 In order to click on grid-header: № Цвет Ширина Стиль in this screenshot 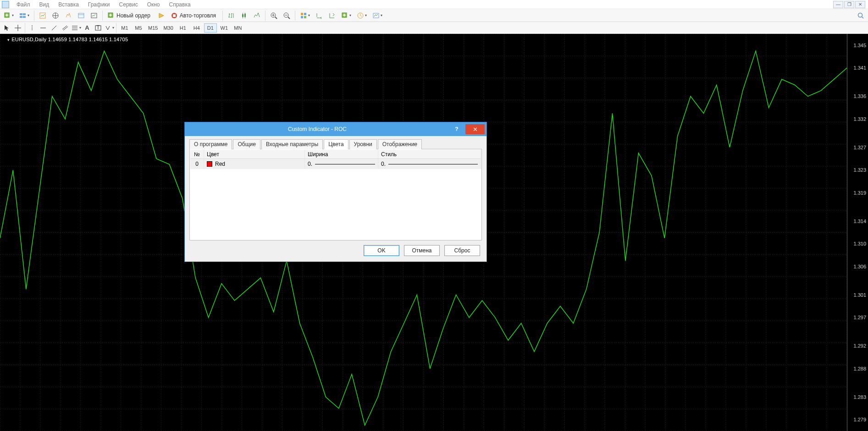, I will do `click(336, 154)`.